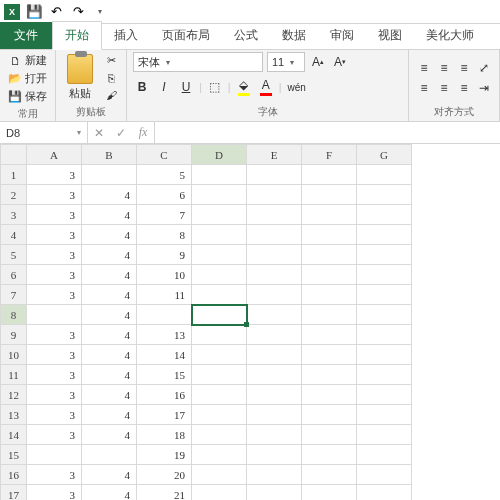  What do you see at coordinates (164, 415) in the screenshot?
I see `cell-C13: 17` at bounding box center [164, 415].